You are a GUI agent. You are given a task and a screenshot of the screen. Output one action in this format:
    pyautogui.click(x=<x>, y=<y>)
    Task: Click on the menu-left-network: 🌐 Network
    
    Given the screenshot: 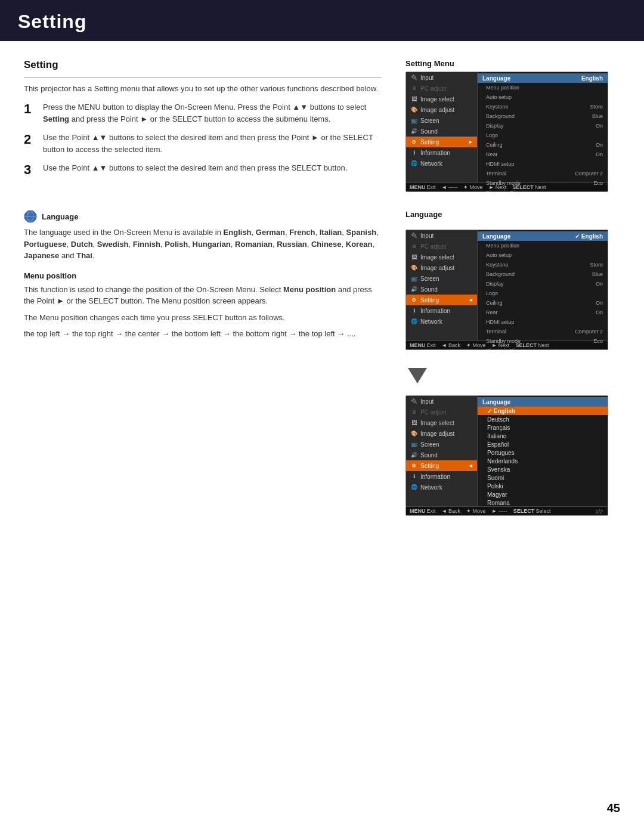 What is the action you would take?
    pyautogui.click(x=441, y=163)
    